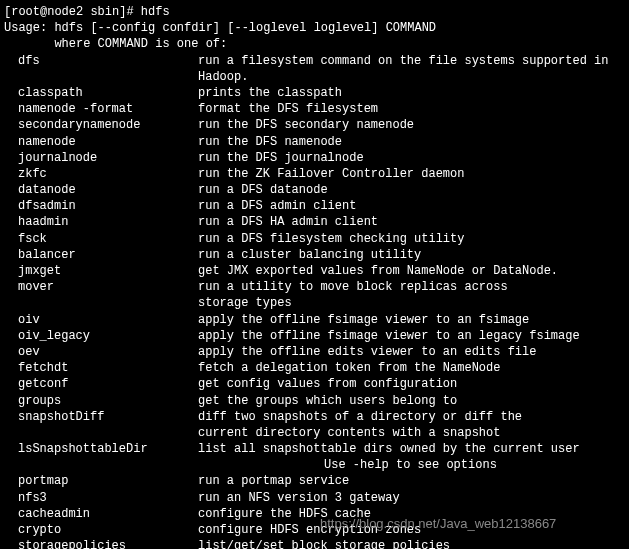 The width and height of the screenshot is (629, 549). Describe the element at coordinates (314, 271) in the screenshot. I see `command-row: jmxgetget JMX exported values from NameN…` at that location.